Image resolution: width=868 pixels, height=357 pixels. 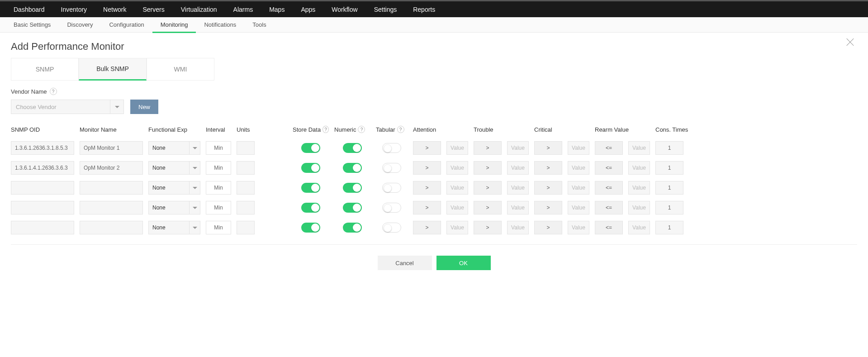 What do you see at coordinates (45, 69) in the screenshot?
I see `tab: SNMP` at bounding box center [45, 69].